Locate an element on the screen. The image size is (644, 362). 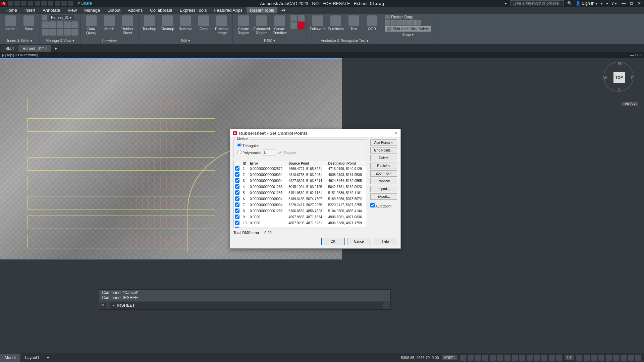
tab-file: Rsheet_01* × is located at coordinates (35, 49).